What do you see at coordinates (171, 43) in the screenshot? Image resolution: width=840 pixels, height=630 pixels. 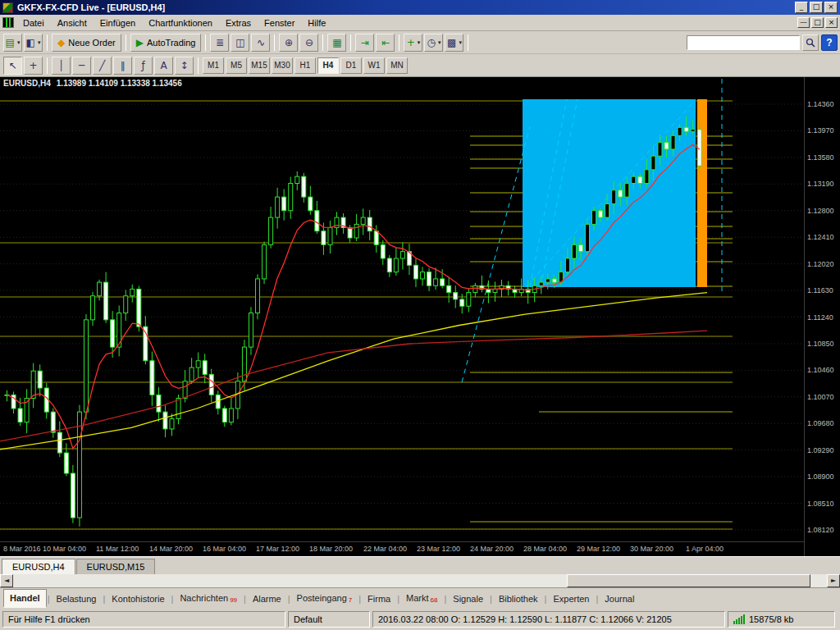 I see `autotrading-button-label: AutoTrading` at bounding box center [171, 43].